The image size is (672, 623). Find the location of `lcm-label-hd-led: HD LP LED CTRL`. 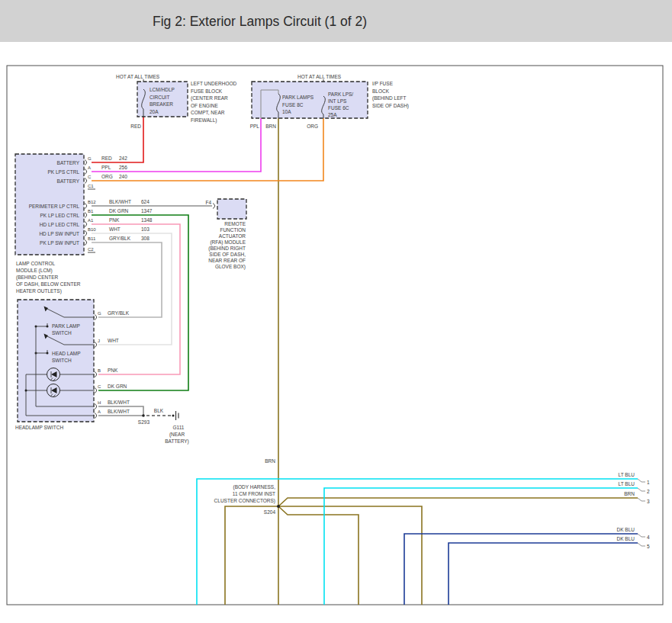

lcm-label-hd-led: HD LP LED CTRL is located at coordinates (59, 224).